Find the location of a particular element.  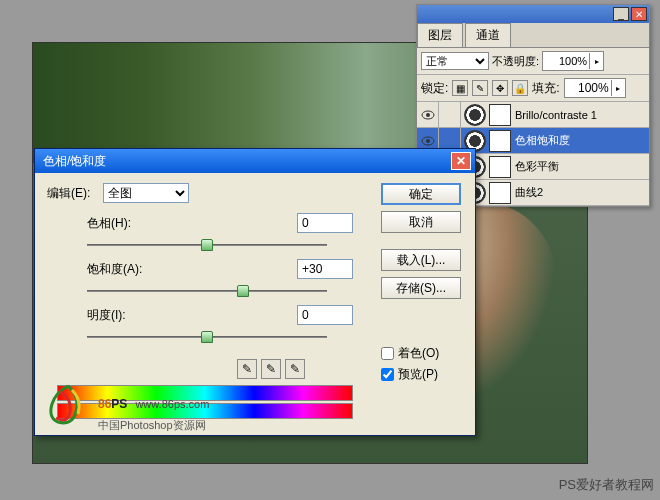

preview-label: 预览(P) is located at coordinates (418, 374).